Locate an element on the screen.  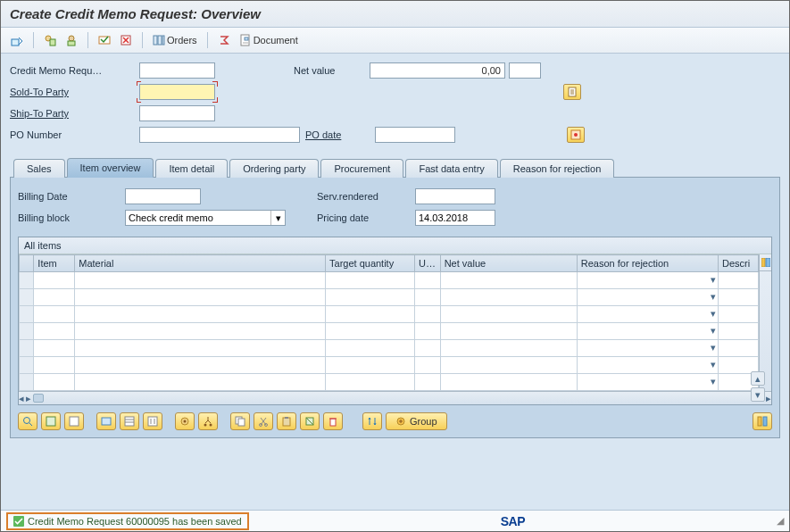
billing-date-input is located at coordinates (162, 196).